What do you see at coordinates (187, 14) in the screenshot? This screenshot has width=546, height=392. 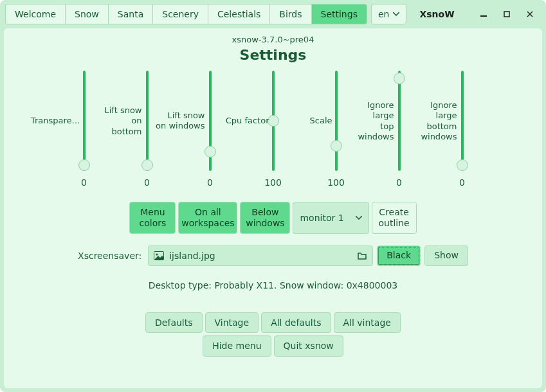 I see `tab-bar: WelcomeSnowSantaSceneryCelestialsBirdsSe…` at bounding box center [187, 14].